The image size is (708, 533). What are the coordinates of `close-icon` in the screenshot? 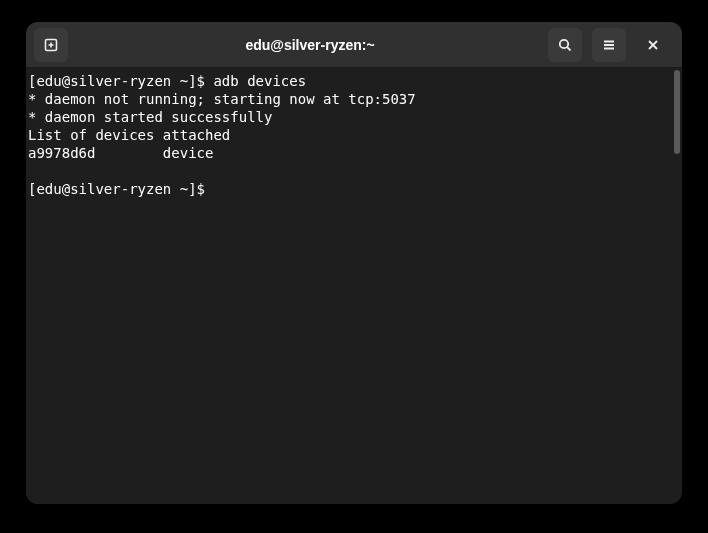 It's located at (653, 45).